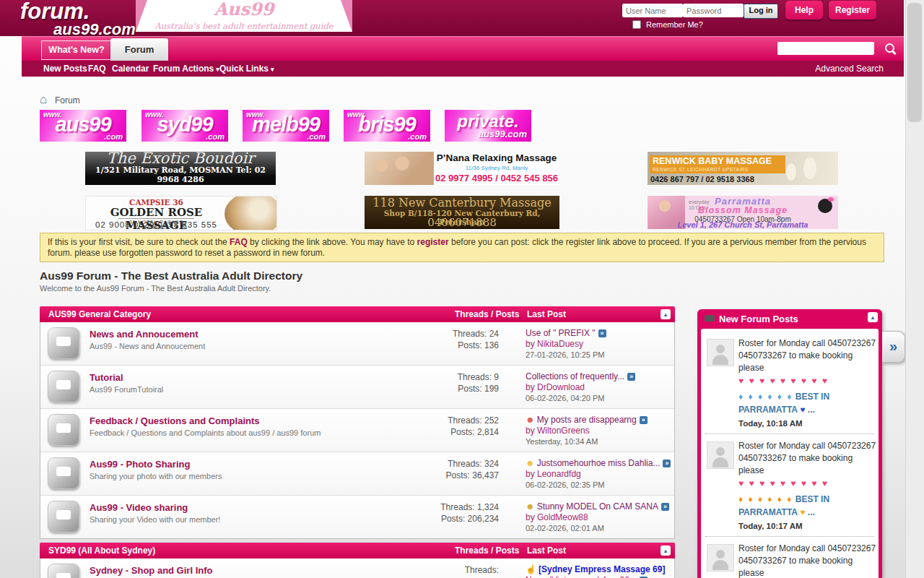 The height and width of the screenshot is (578, 924). Describe the element at coordinates (139, 49) in the screenshot. I see `tab-forum: Forum` at that location.